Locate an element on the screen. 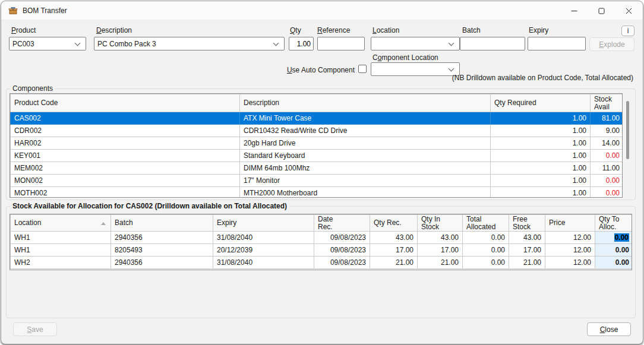  reference-input is located at coordinates (341, 44).